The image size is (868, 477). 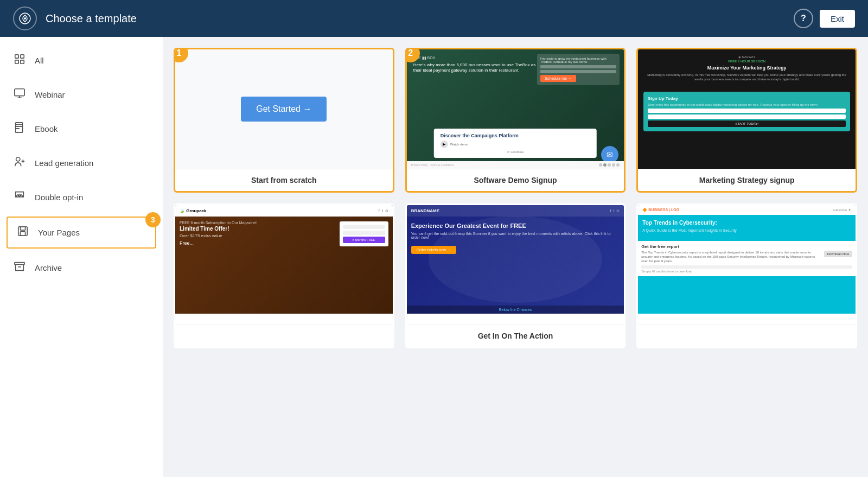 What do you see at coordinates (284, 120) in the screenshot?
I see `template-card-scratch: 1 Get Started → Start from scratch` at bounding box center [284, 120].